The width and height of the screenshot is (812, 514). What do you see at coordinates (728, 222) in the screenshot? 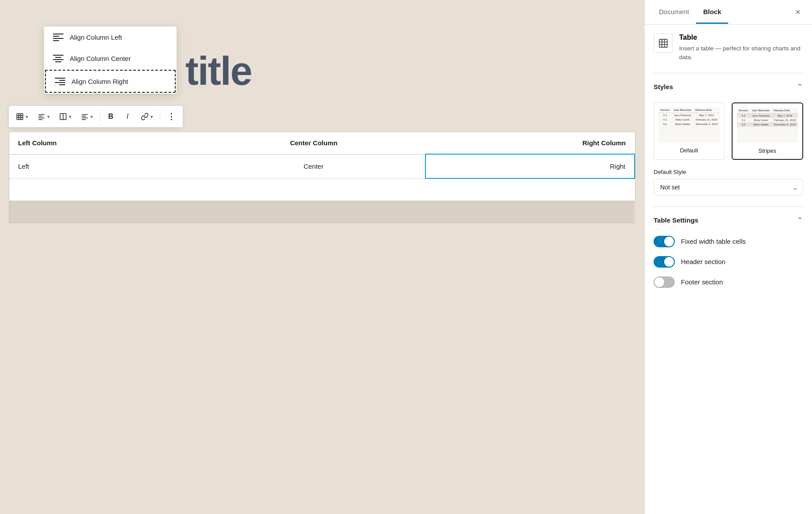
I see `table-settings-header: Table Settings ⌃` at bounding box center [728, 222].